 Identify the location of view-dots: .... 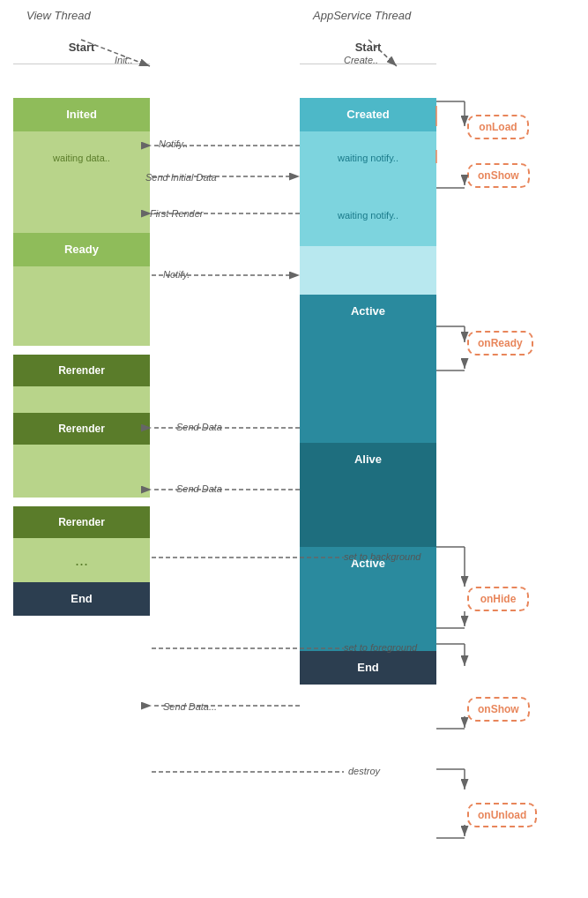
(81, 560).